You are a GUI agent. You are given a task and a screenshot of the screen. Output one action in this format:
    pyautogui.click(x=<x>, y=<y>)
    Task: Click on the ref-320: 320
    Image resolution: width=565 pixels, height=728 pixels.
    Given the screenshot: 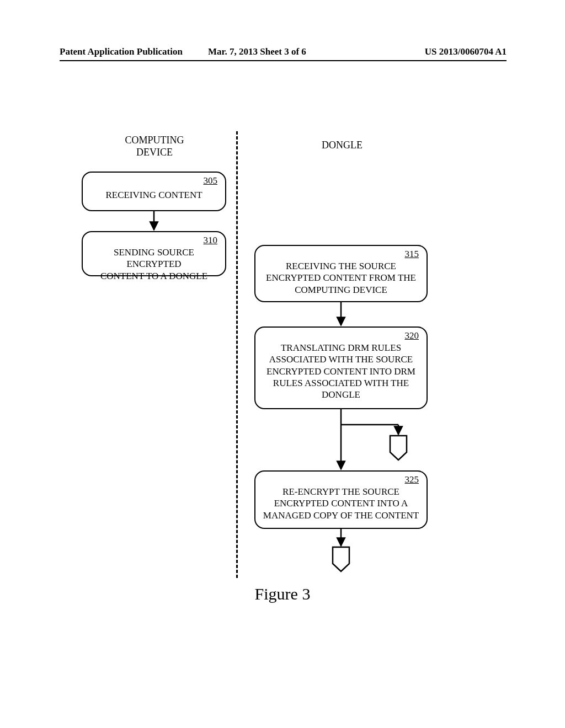 What is the action you would take?
    pyautogui.click(x=412, y=335)
    